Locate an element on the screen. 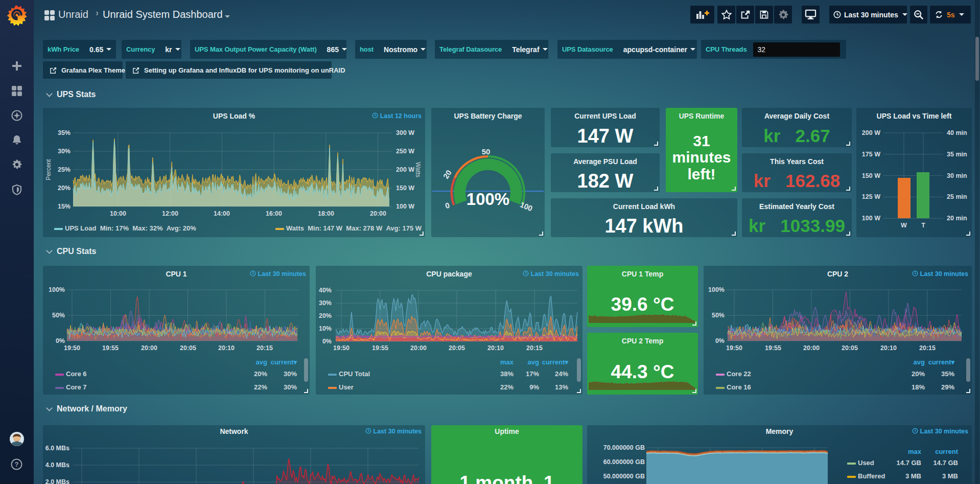  svg-text: 50 is located at coordinates (486, 151).